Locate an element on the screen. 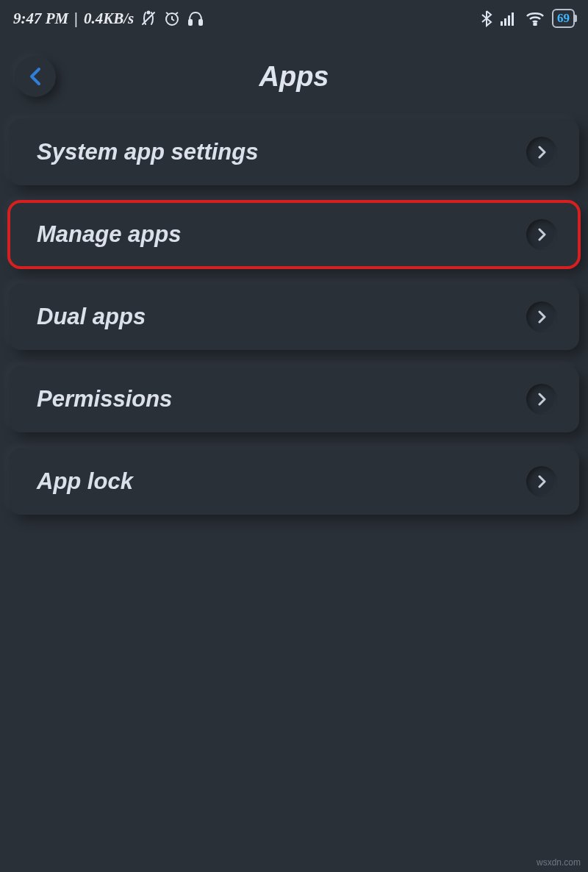  alarm-icon is located at coordinates (172, 18).